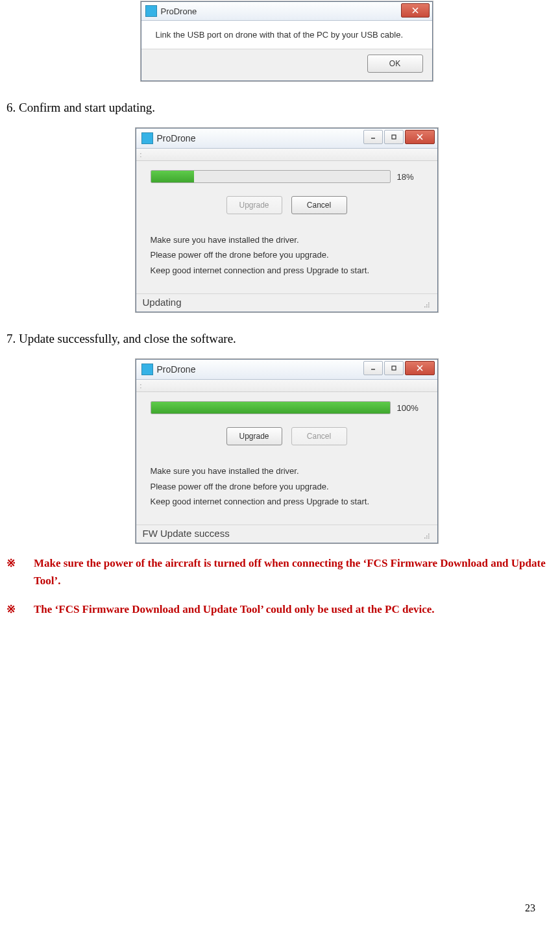 This screenshot has width=560, height=927. Describe the element at coordinates (287, 534) in the screenshot. I see `status-bar: FW Update success` at that location.